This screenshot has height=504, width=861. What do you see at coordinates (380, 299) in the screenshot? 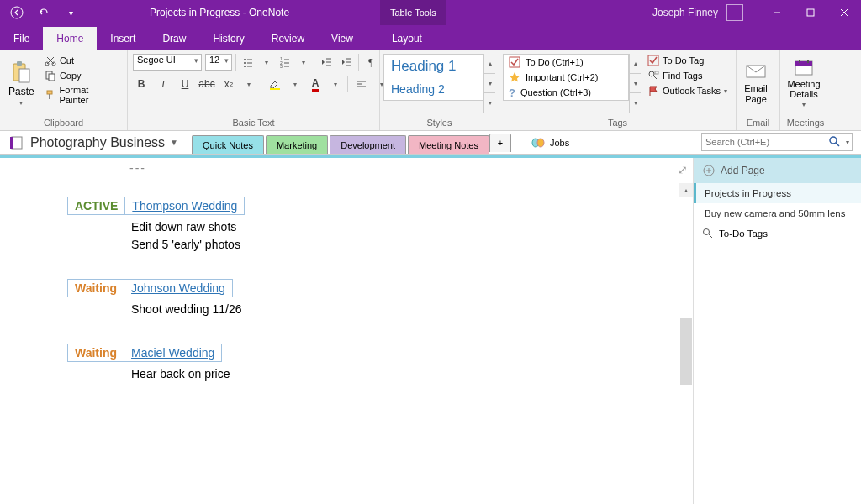
I see `project-block: WaitingJohnson WeddingShoot wedding 11/2…` at bounding box center [380, 299].